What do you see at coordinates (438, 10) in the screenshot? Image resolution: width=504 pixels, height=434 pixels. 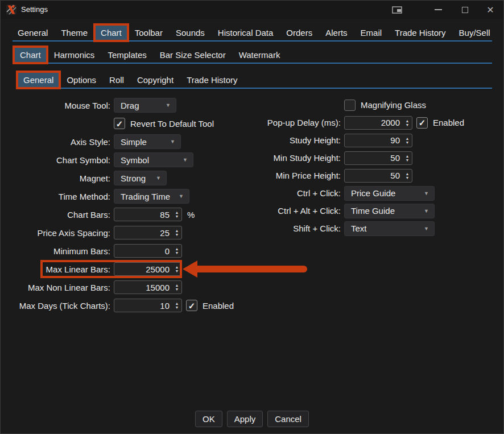 I see `minimize-icon` at bounding box center [438, 10].